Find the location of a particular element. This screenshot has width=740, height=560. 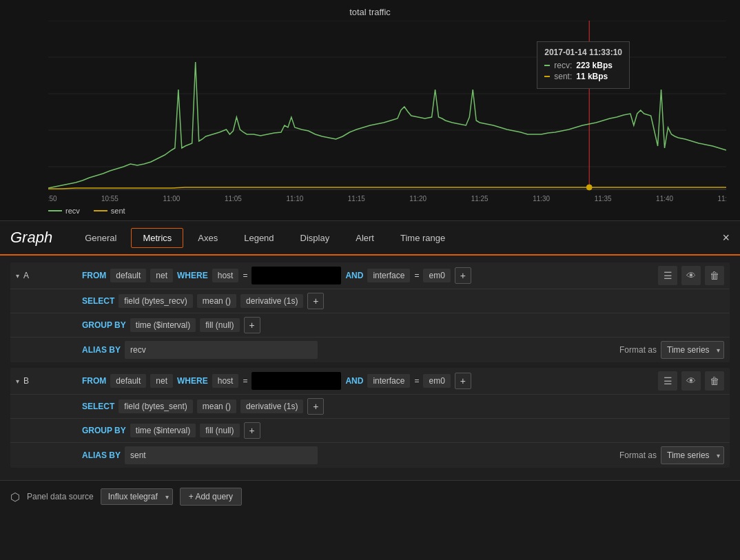

tab-axes: Axes is located at coordinates (208, 238).